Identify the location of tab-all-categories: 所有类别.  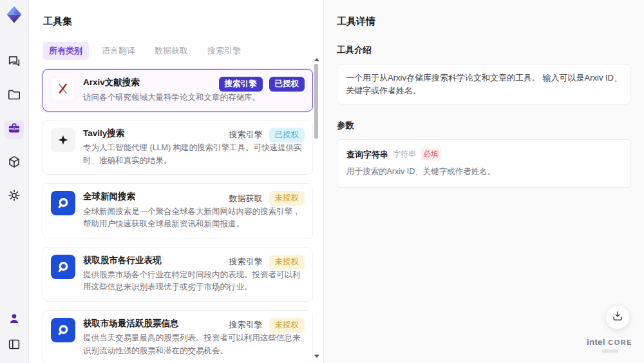
(66, 51).